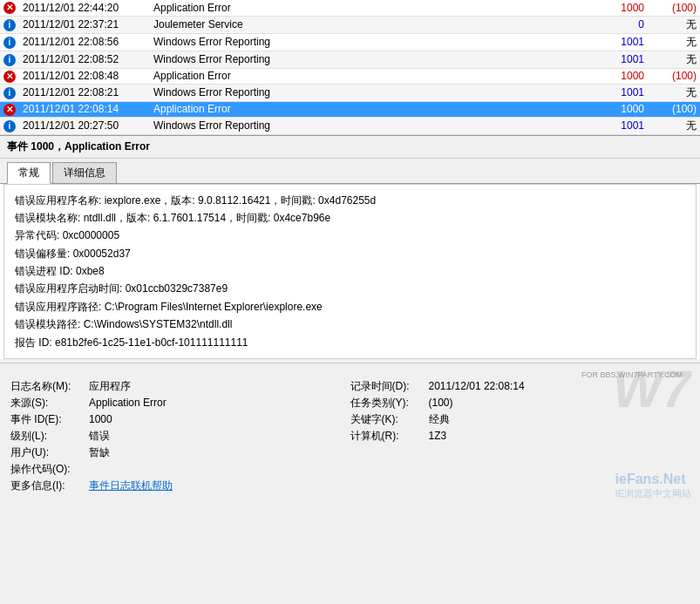  Describe the element at coordinates (85, 173) in the screenshot. I see `tab-details: 详细信息` at that location.